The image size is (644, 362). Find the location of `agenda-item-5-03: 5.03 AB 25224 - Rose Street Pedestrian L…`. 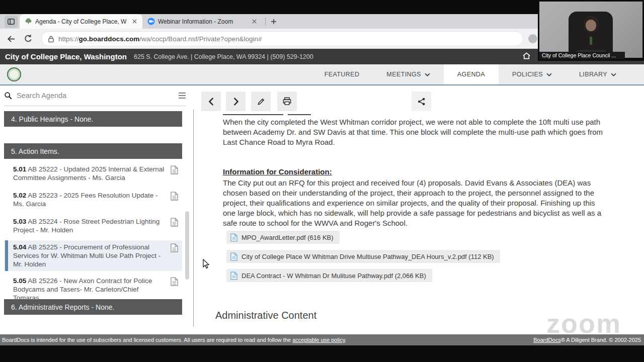

agenda-item-5-03: 5.03 AB 25224 - Rose Street Pedestrian L… is located at coordinates (93, 226).